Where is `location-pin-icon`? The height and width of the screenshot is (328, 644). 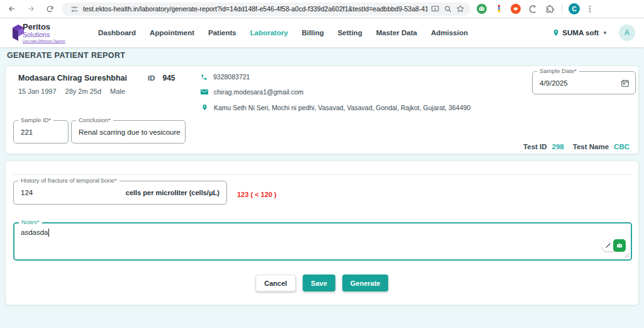
location-pin-icon is located at coordinates (556, 33).